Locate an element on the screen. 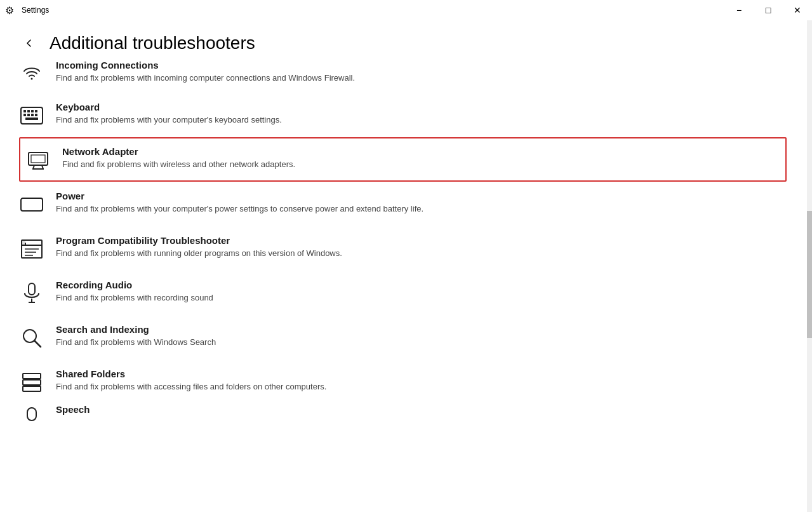  program-compatibility-text: Program Compatibility Troubleshooter Fin… is located at coordinates (418, 247).